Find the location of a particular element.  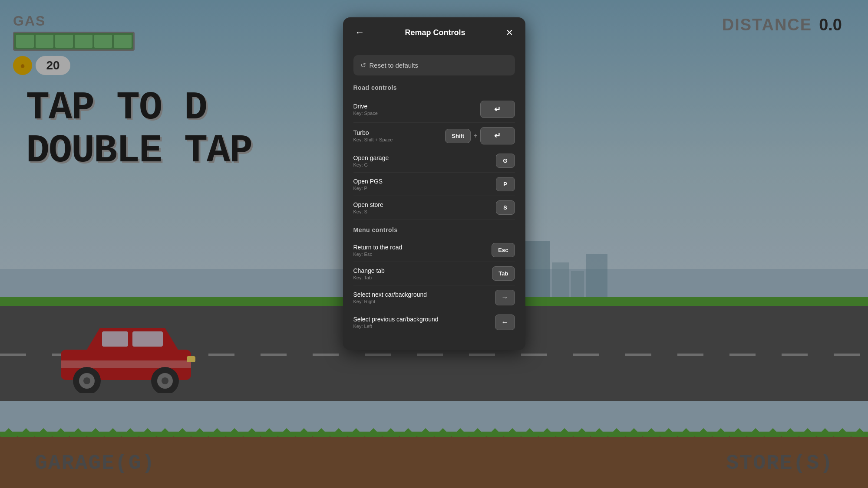

store-key-button: S is located at coordinates (505, 207).